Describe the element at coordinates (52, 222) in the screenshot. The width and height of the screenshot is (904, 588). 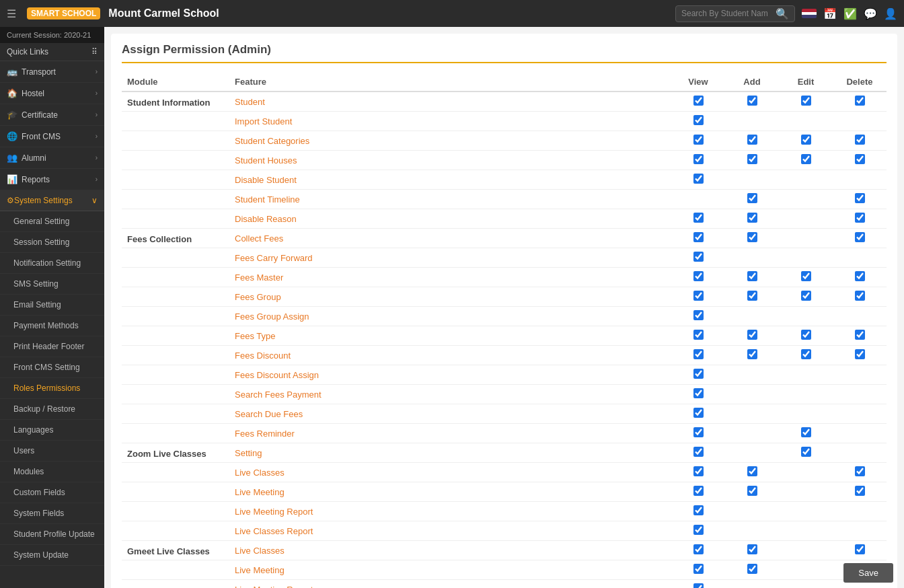
I see `sidebar-item-general-setting: General Setting` at that location.